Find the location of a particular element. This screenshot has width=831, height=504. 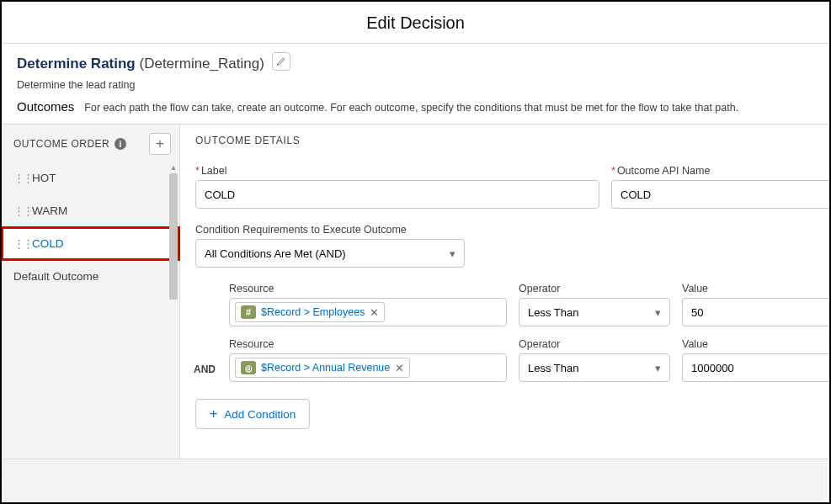

edit-label-button is located at coordinates (281, 61).